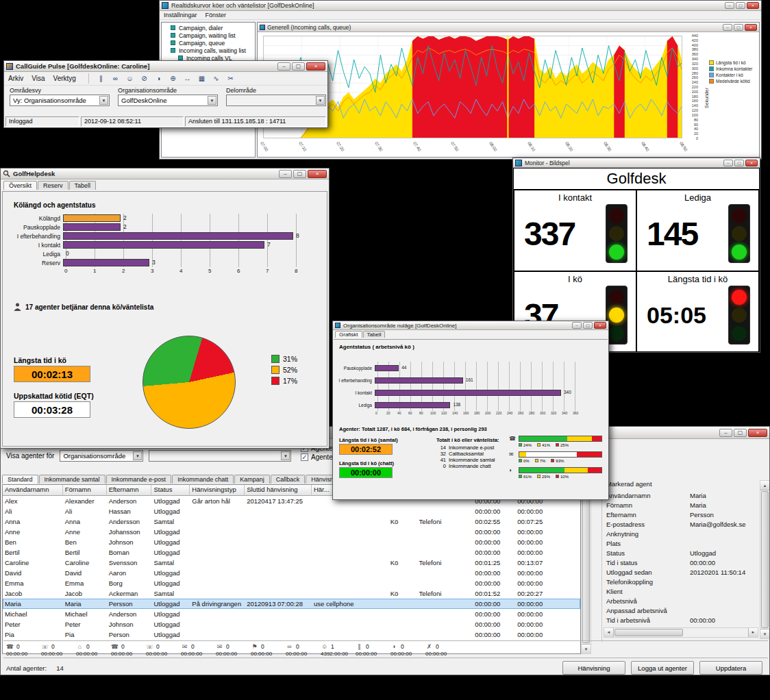 Image resolution: width=770 pixels, height=700 pixels. Describe the element at coordinates (21, 185) in the screenshot. I see `tab-översikt: Översikt` at that location.